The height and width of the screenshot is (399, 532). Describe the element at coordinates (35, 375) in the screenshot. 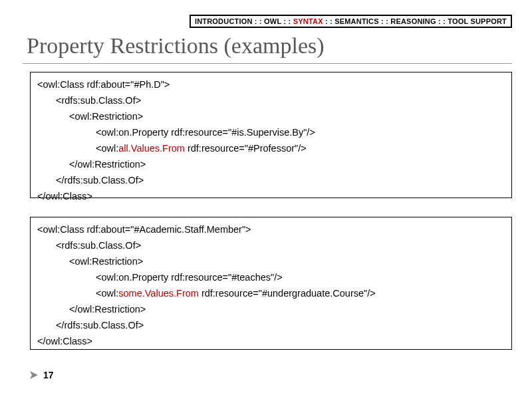

I see `arrow-right-icon` at that location.